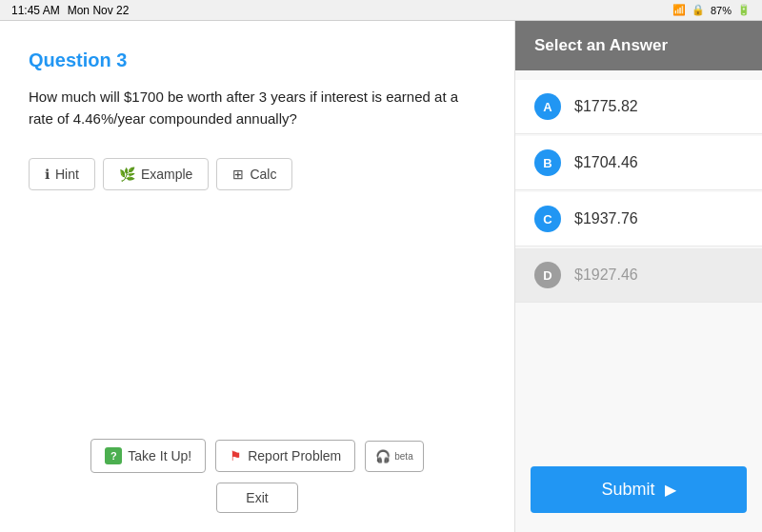 The image size is (762, 532). I want to click on answer-header: Select an Answer, so click(638, 46).